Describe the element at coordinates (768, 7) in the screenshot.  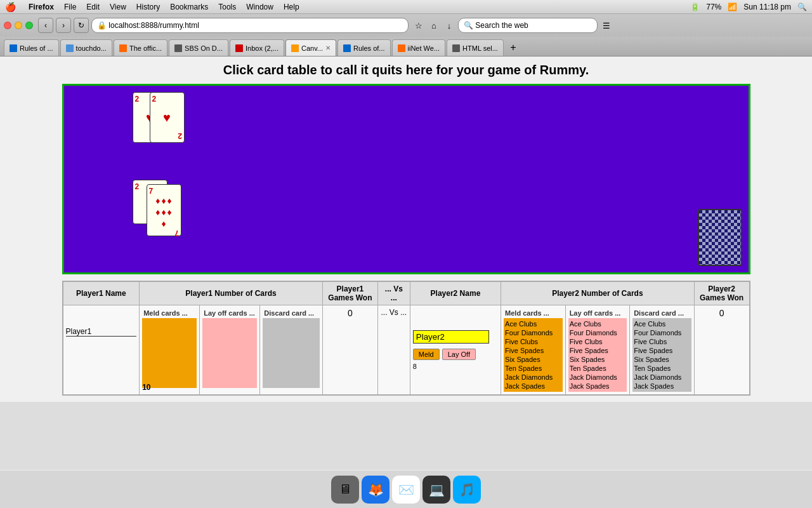
I see `datetime: Sun 11:18 pm` at that location.